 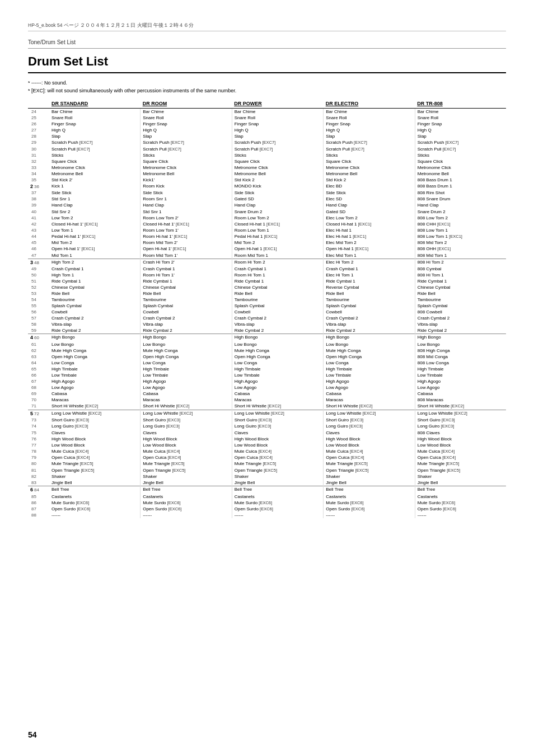 What do you see at coordinates (460, 173) in the screenshot?
I see `drum-name-cell: Metronome Bell` at bounding box center [460, 173].